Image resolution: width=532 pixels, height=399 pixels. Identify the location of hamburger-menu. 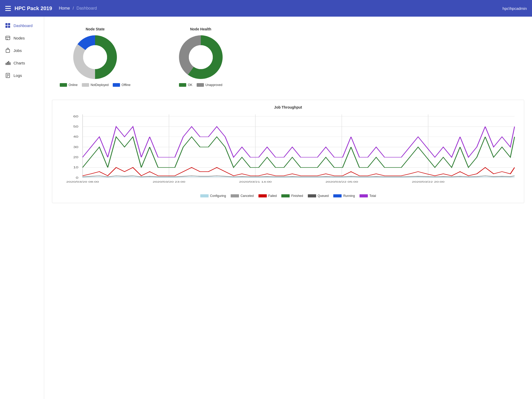
(8, 8).